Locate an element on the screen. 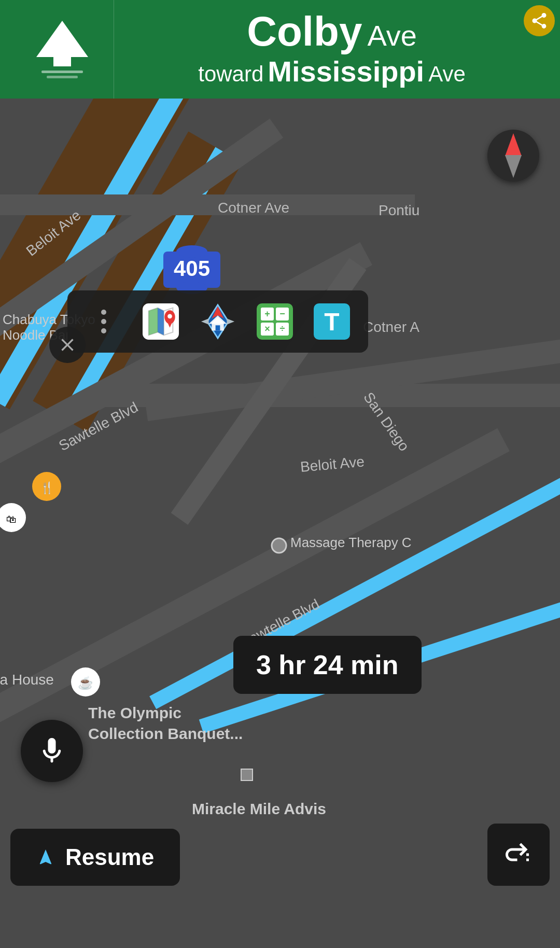  turn-icon is located at coordinates (519, 855).